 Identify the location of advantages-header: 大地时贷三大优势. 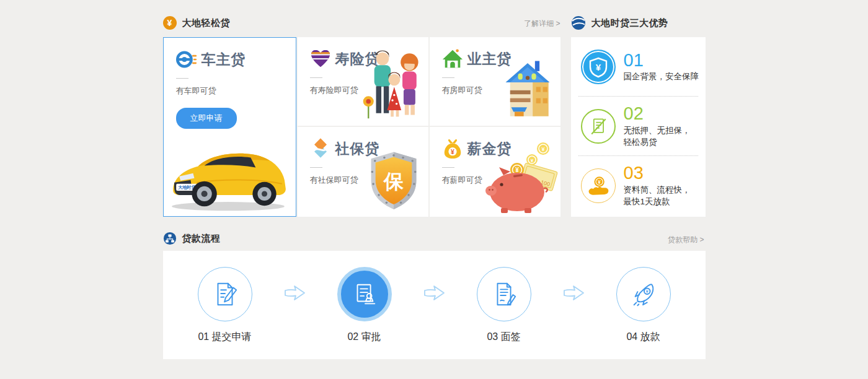
(620, 23).